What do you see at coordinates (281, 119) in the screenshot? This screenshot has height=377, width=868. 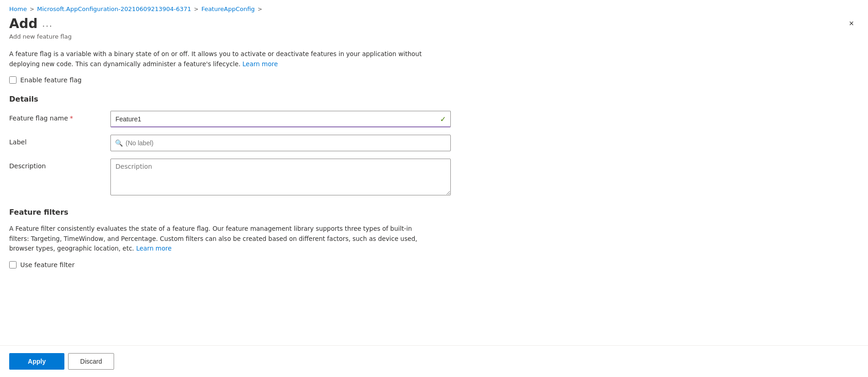 I see `feature-flag-name-input` at bounding box center [281, 119].